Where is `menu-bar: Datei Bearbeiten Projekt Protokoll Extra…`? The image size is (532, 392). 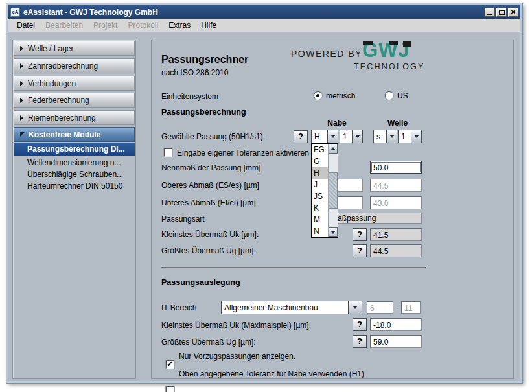 menu-bar: Datei Bearbeiten Projekt Protokoll Extra… is located at coordinates (264, 26).